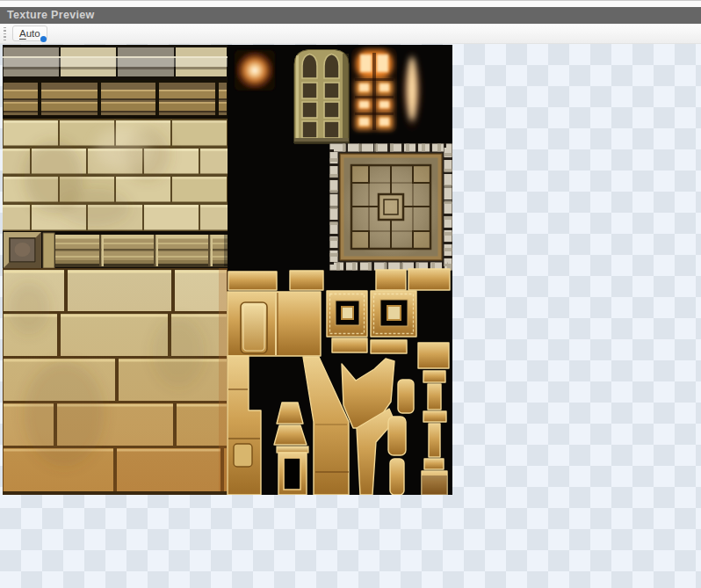  What do you see at coordinates (254, 328) in the screenshot?
I see `gold-inset-pill` at bounding box center [254, 328].